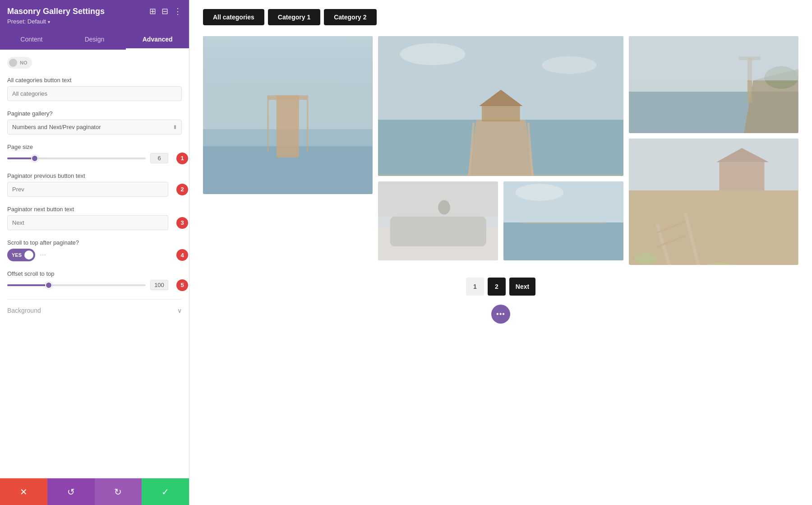 The height and width of the screenshot is (505, 812). What do you see at coordinates (23, 63) in the screenshot?
I see `toggle-no-label: NO` at bounding box center [23, 63].